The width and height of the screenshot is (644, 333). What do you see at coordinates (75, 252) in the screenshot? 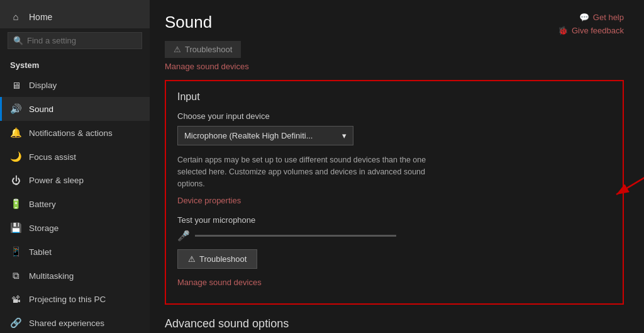
I see `sidebar-item-tablet: 📱 Tablet` at bounding box center [75, 252].